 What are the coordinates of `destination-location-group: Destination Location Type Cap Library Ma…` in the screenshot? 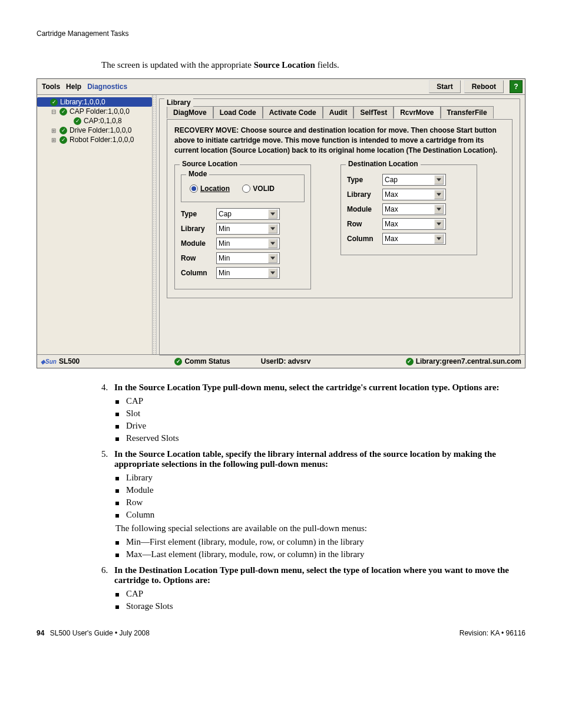 It's located at (409, 210).